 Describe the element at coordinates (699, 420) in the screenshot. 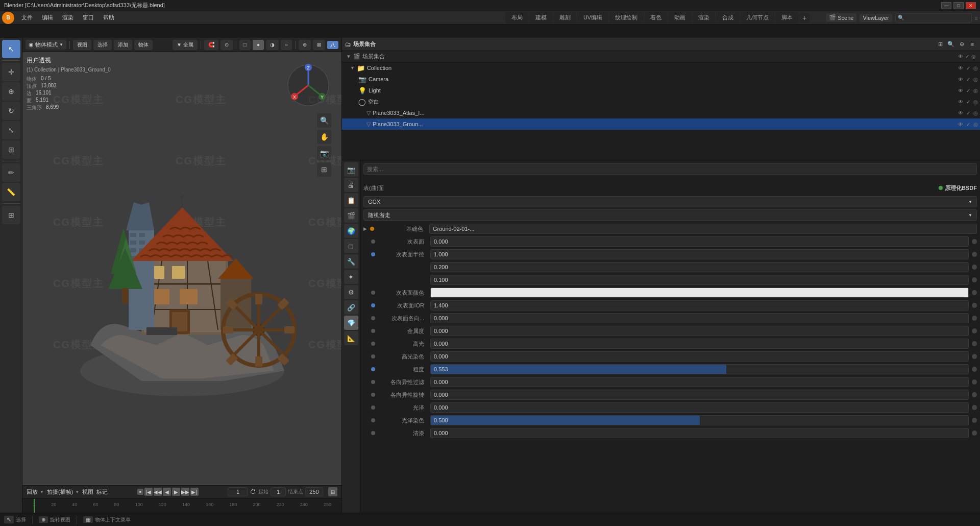

I see `sheen-tint-value: 0.500` at that location.